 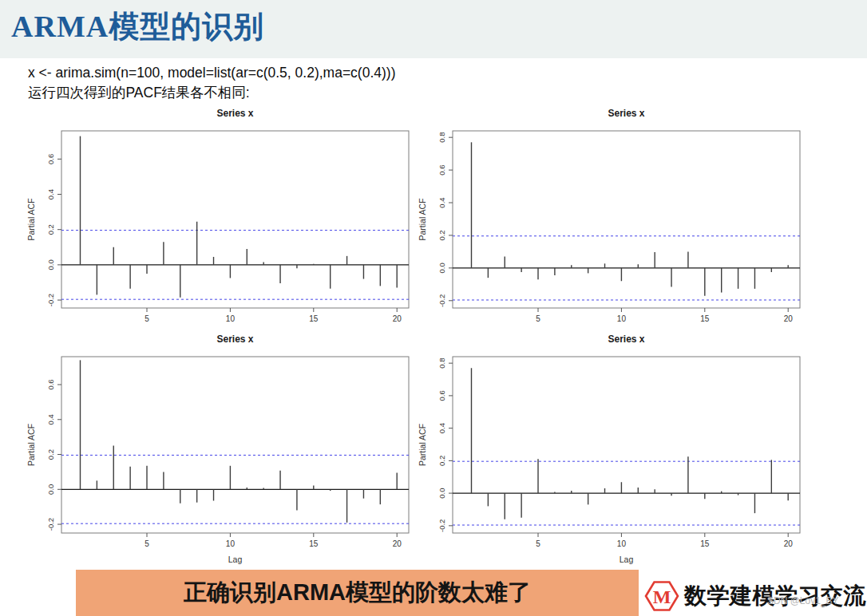 I want to click on conclusion-banner-text: 正确识别ARMA模型的阶数太难了, so click(x=358, y=593).